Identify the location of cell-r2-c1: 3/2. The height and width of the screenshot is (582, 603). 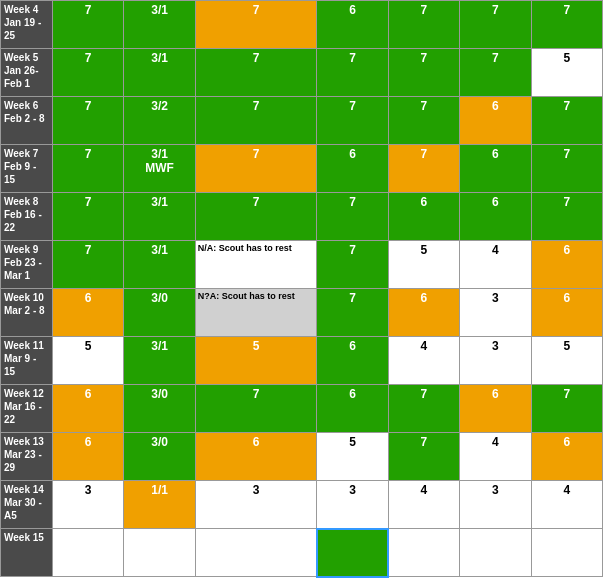
(160, 121).